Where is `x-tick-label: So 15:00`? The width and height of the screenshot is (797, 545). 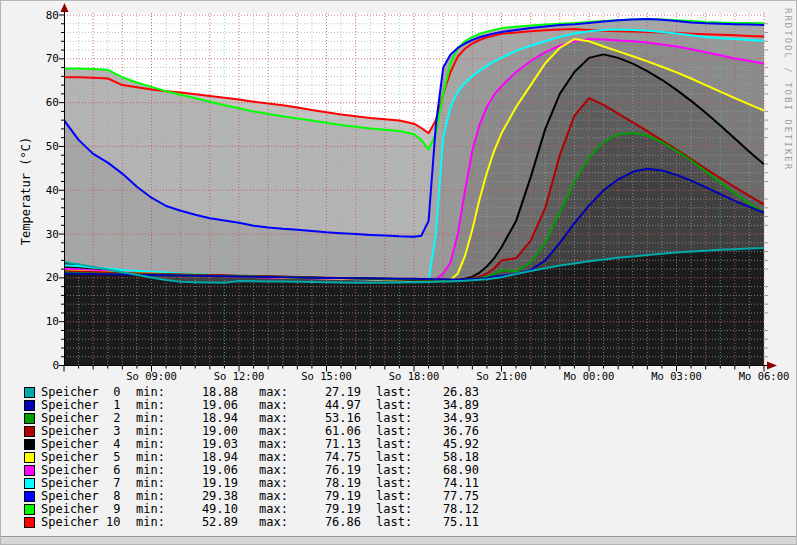
x-tick-label: So 15:00 is located at coordinates (326, 376).